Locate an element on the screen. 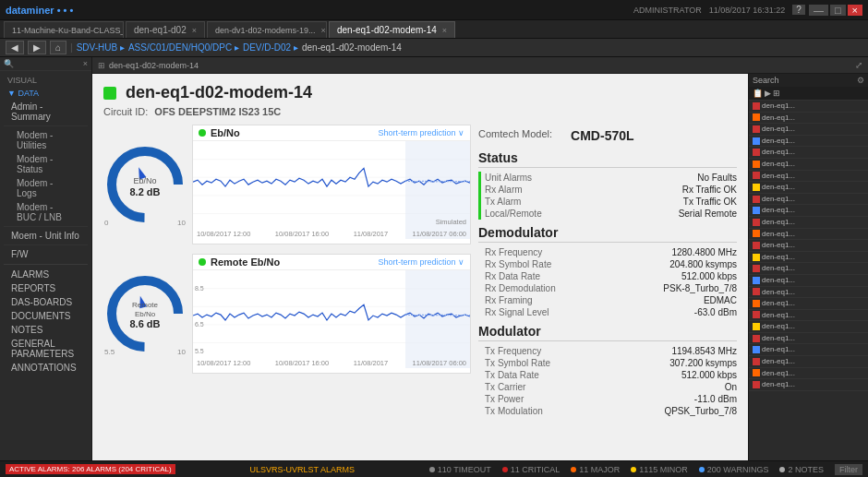 This screenshot has width=868, height=477. sidebar-item-documents: DOCUMENTS is located at coordinates (46, 316).